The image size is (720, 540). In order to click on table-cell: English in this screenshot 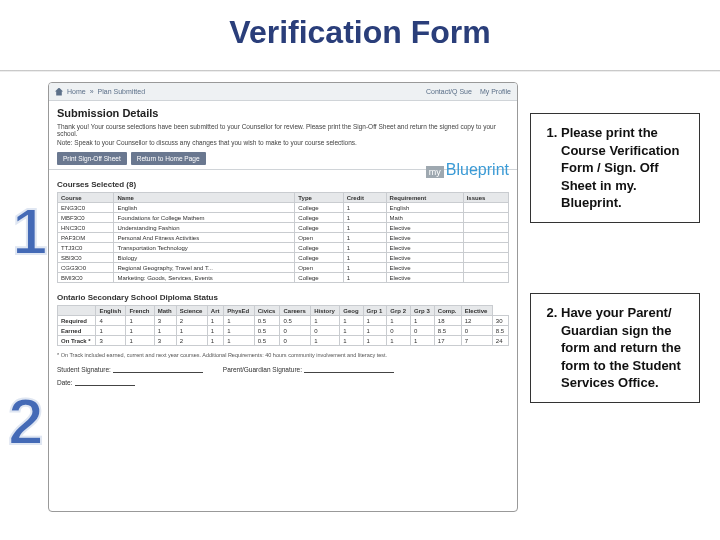, I will do `click(204, 208)`.